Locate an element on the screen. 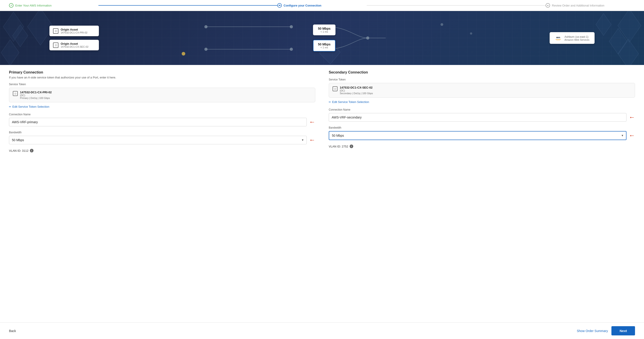 Image resolution: width=644 pixels, height=339 pixels. secondary-asset-icon: ◫ is located at coordinates (56, 45).